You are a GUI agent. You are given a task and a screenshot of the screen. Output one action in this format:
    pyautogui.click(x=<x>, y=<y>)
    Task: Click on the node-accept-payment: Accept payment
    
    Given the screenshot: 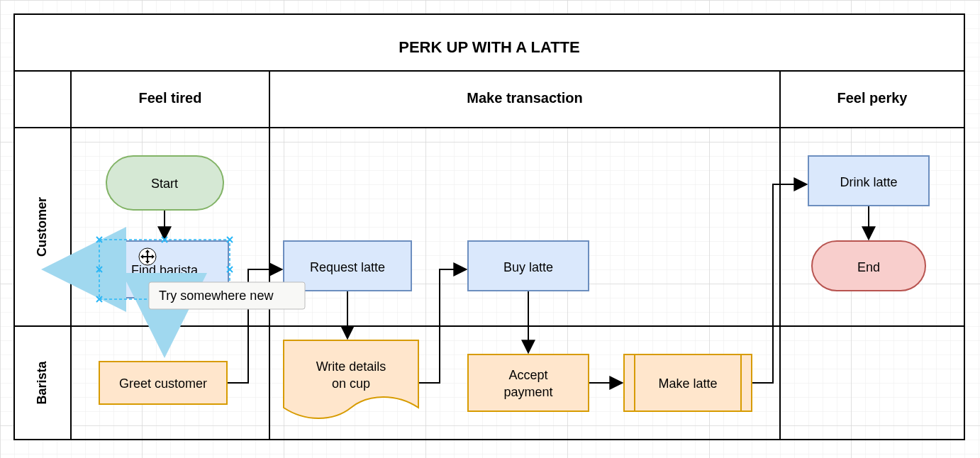 What is the action you would take?
    pyautogui.click(x=528, y=383)
    